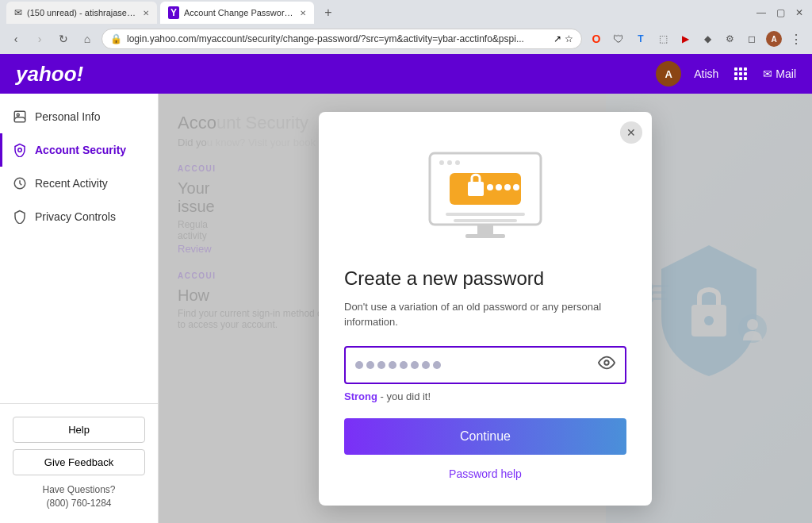 The width and height of the screenshot is (812, 523). I want to click on modal-illustration, so click(485, 193).